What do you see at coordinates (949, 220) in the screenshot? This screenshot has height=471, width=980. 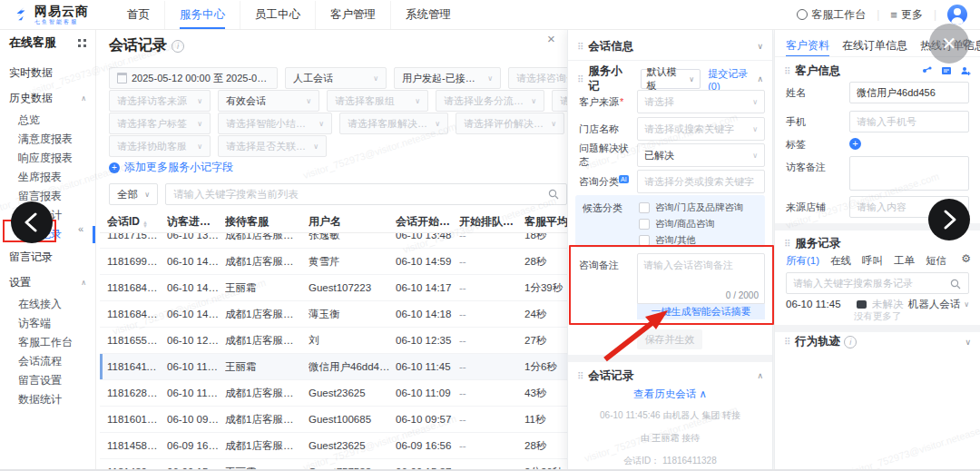 I see `next-slide-button` at bounding box center [949, 220].